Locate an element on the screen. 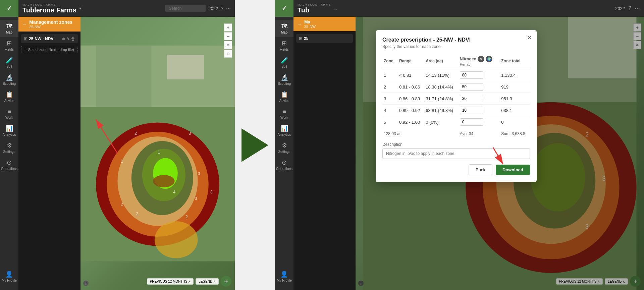 This screenshot has width=644, height=290. zone-grid-icon: ⊞ is located at coordinates (25, 39).